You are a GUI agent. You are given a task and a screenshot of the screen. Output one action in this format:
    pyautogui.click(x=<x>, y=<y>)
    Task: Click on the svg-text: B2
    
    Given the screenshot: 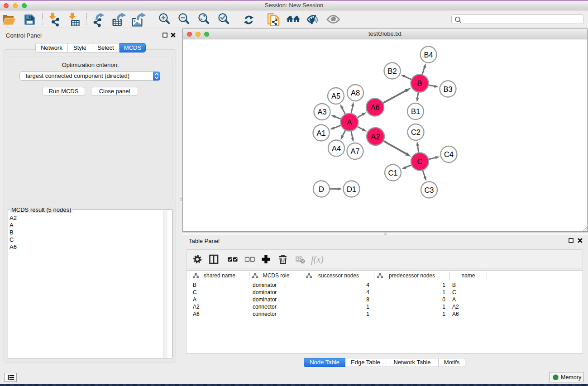 What is the action you would take?
    pyautogui.click(x=392, y=71)
    